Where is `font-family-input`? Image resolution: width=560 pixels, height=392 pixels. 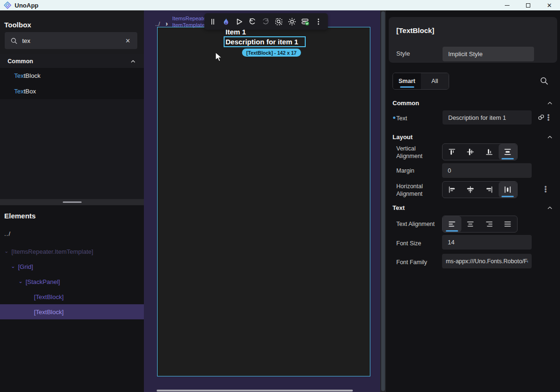
font-family-input is located at coordinates (487, 261).